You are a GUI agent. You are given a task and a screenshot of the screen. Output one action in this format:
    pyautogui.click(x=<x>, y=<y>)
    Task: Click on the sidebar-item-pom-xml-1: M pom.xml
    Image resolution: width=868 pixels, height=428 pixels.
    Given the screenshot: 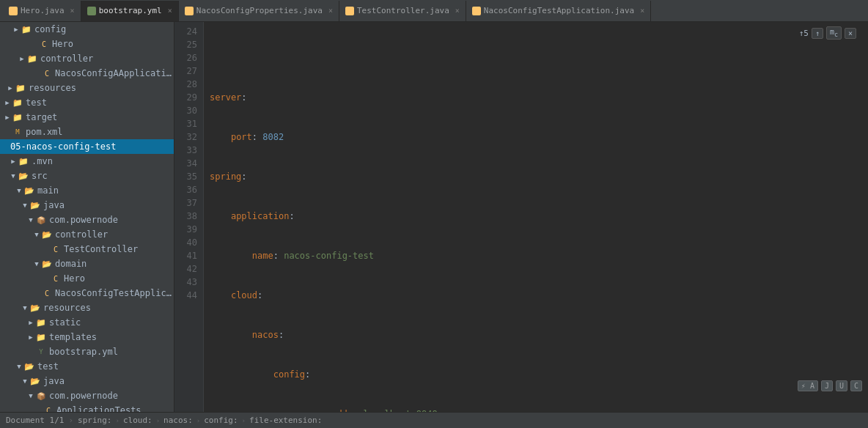 What is the action you would take?
    pyautogui.click(x=87, y=132)
    